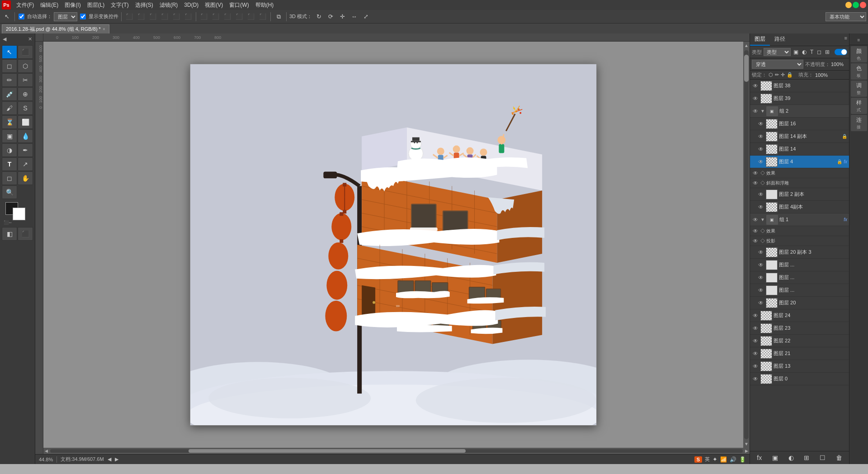  Describe the element at coordinates (9, 234) in the screenshot. I see `quick-mask-tool: ◧` at that location.